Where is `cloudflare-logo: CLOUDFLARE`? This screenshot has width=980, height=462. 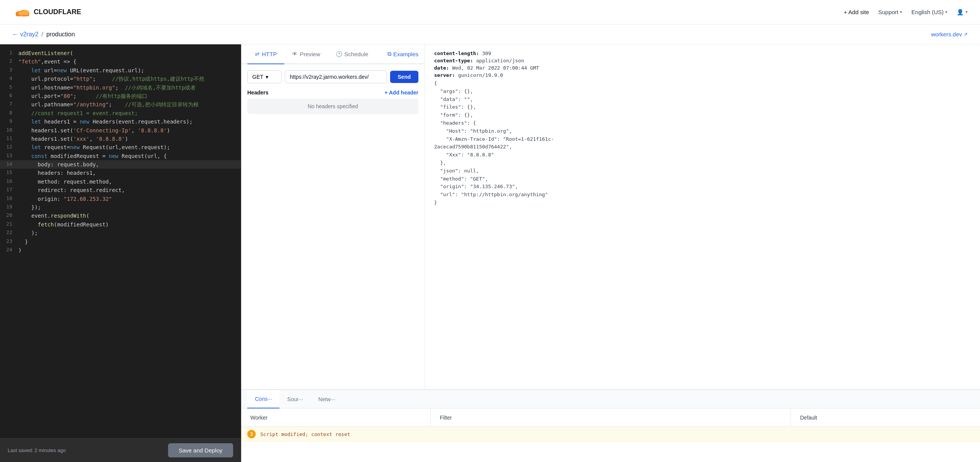
cloudflare-logo: CLOUDFLARE is located at coordinates (47, 12).